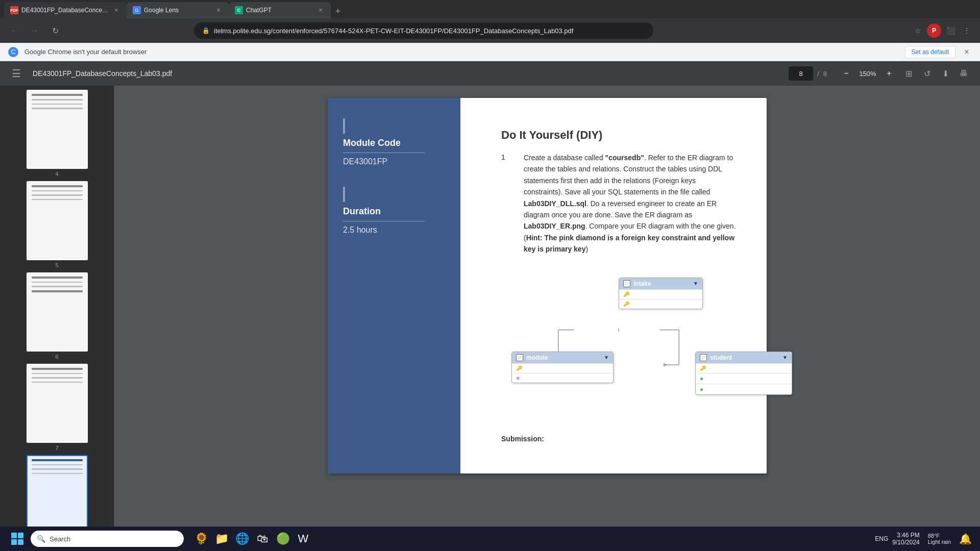 This screenshot has height=551, width=980. Describe the element at coordinates (696, 284) in the screenshot. I see `er-dropdown-icon: ▼` at that location.